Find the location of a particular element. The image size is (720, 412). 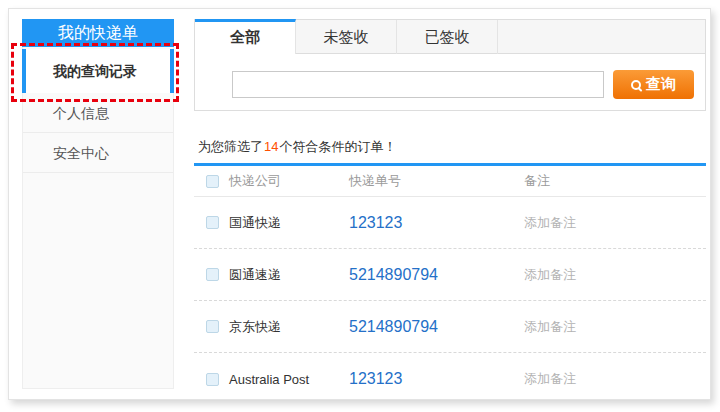

search-button: 查询 is located at coordinates (654, 84).